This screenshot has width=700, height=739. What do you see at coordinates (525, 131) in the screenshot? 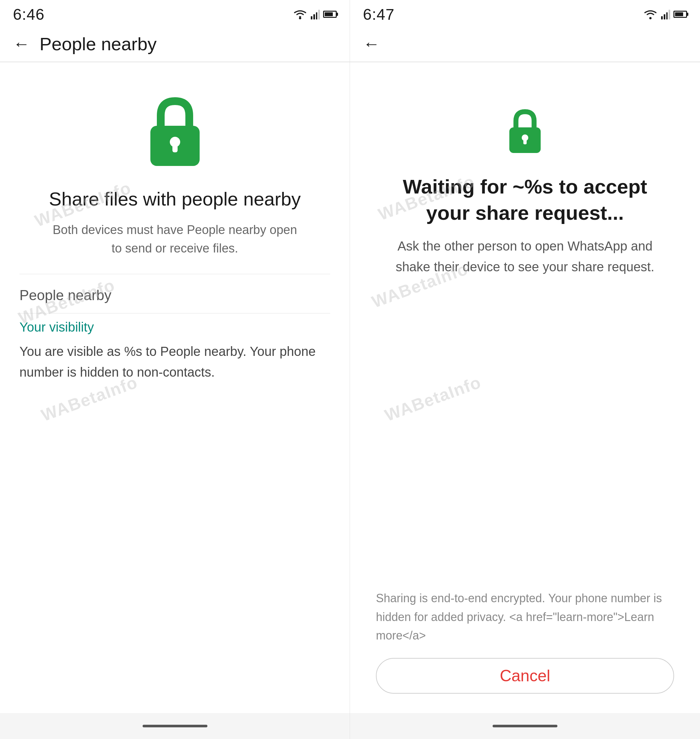
I see `right-lock-container` at bounding box center [525, 131].